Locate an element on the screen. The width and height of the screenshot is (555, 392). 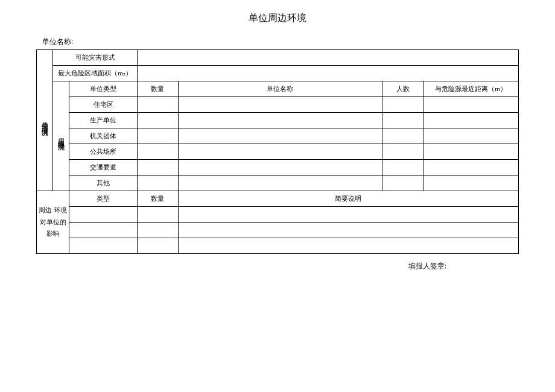
impact-description-header: 简要说明 is located at coordinates (348, 199).